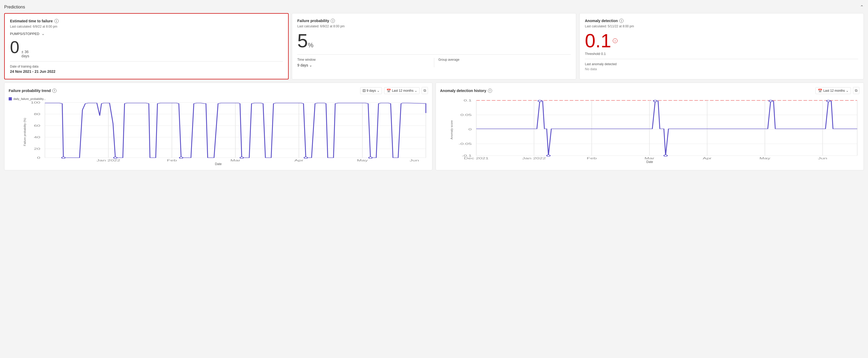 The height and width of the screenshot is (358, 868). Describe the element at coordinates (722, 41) in the screenshot. I see `ad-value-row: 0.1 i` at that location.